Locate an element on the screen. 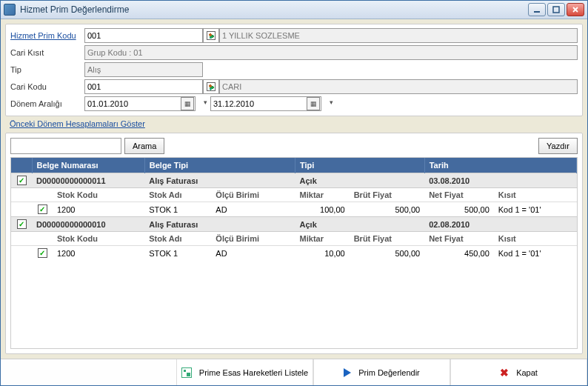  previous-calculations-link: Önceki Dönem Hesaplamaları Göster is located at coordinates (294, 124).